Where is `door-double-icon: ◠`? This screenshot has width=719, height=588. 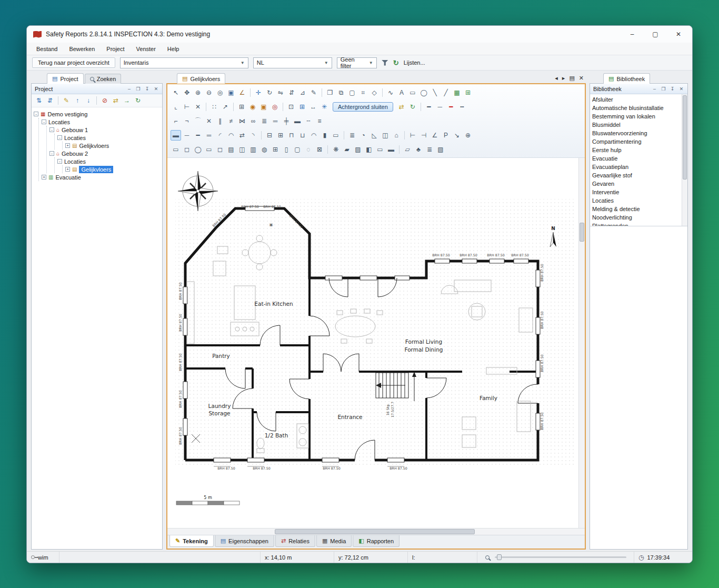 door-double-icon: ◠ is located at coordinates (231, 135).